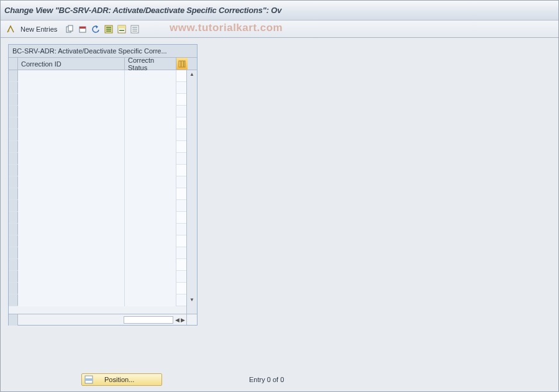 The width and height of the screenshot is (559, 392). What do you see at coordinates (109, 29) in the screenshot?
I see `select-all-icon` at bounding box center [109, 29].